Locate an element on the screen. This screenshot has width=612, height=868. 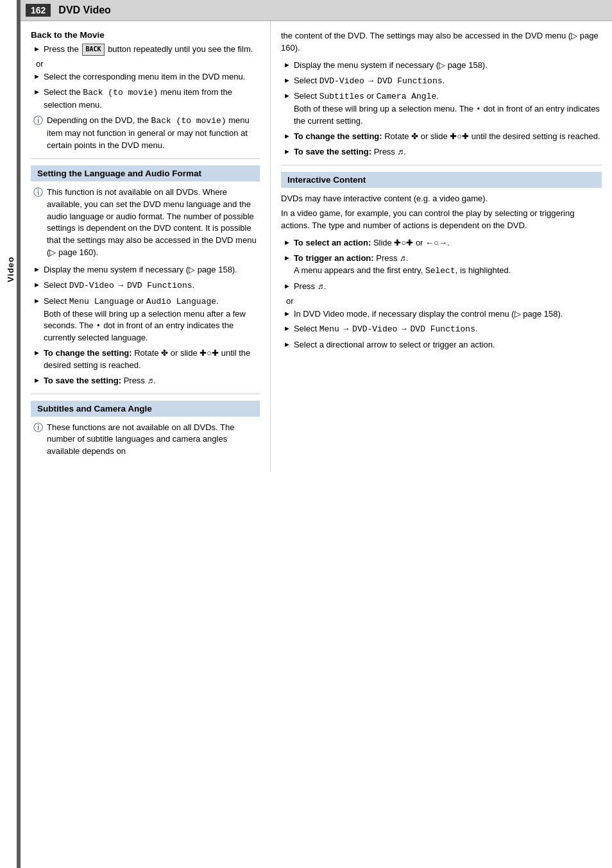
info-box: ⓘ Depending on the DVD, the Back (to mov… is located at coordinates (145, 133).